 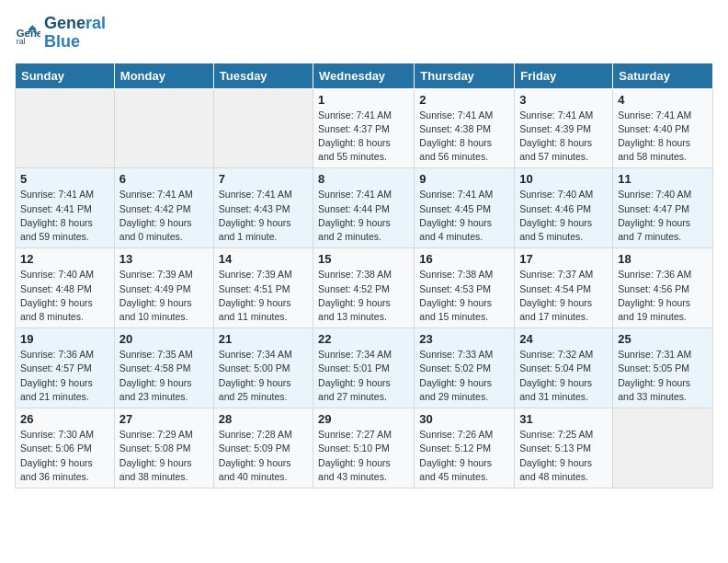 What do you see at coordinates (564, 368) in the screenshot?
I see `day-cell: 24Sunrise: 7:32 AMSunset: 5:04 PMDayligh…` at bounding box center [564, 368].